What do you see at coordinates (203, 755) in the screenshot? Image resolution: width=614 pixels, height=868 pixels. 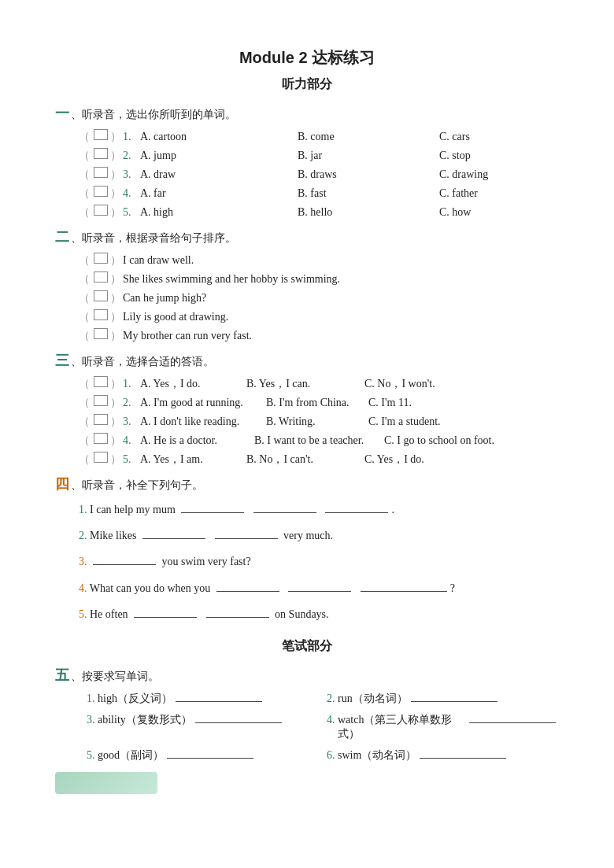 I see `list-item: 5. good（副词）` at bounding box center [203, 755].